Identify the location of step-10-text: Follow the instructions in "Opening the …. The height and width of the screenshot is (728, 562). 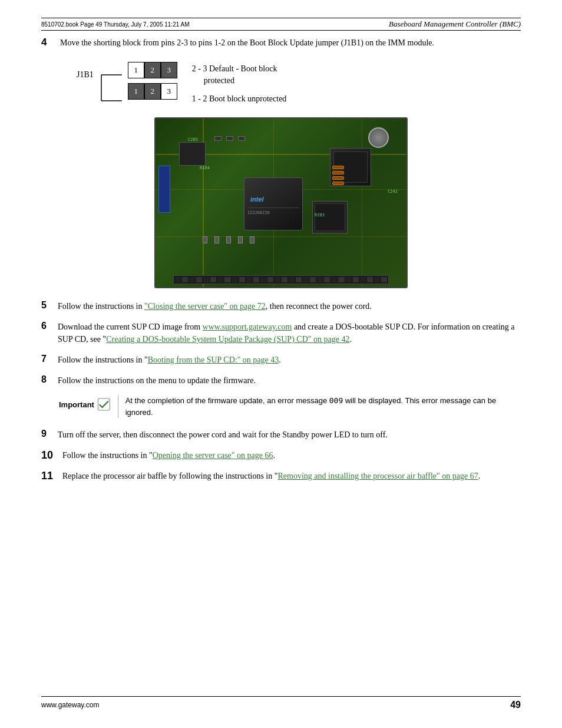
(292, 455).